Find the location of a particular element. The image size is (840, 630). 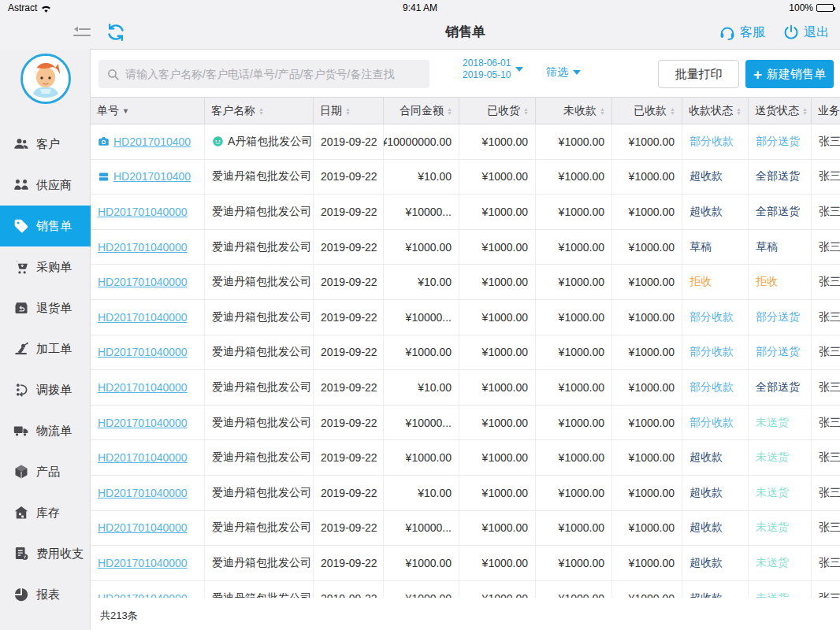

delivery_status-value: 部分送货 is located at coordinates (778, 142).